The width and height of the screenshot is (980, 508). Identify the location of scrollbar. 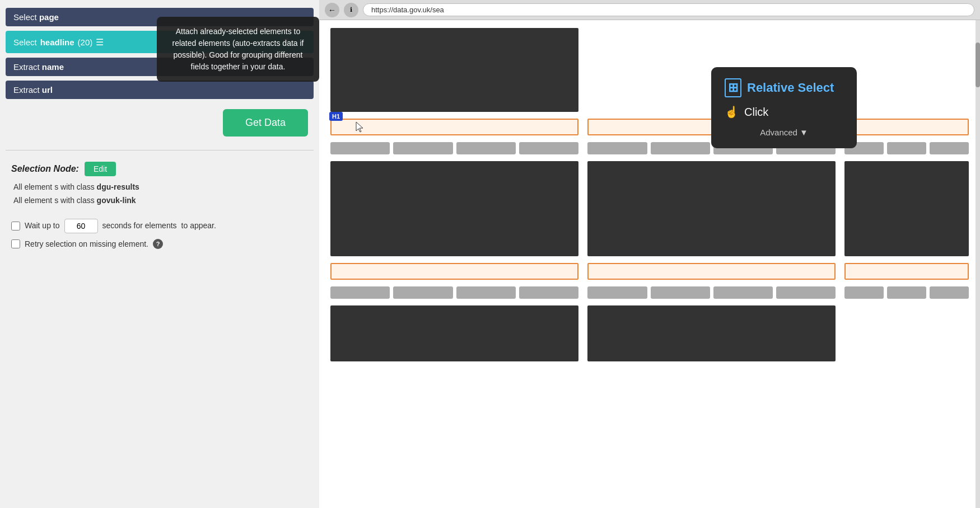
(978, 264).